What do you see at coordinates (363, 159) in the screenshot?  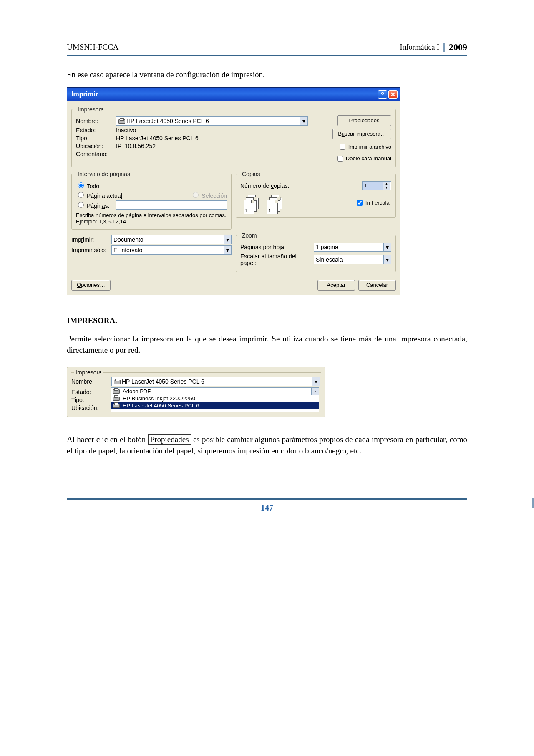 I see `manual-duplex-checkbox: Doble cara manual` at bounding box center [363, 159].